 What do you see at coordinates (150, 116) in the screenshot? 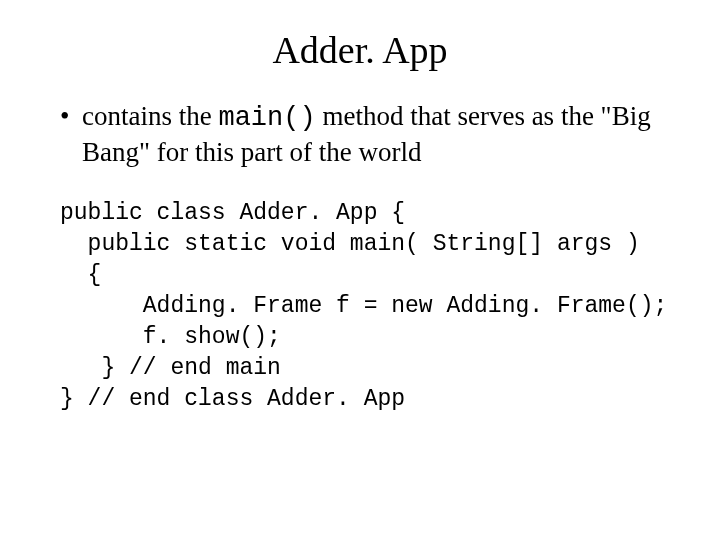
I see `bullet-text-pre: contains the` at bounding box center [150, 116].